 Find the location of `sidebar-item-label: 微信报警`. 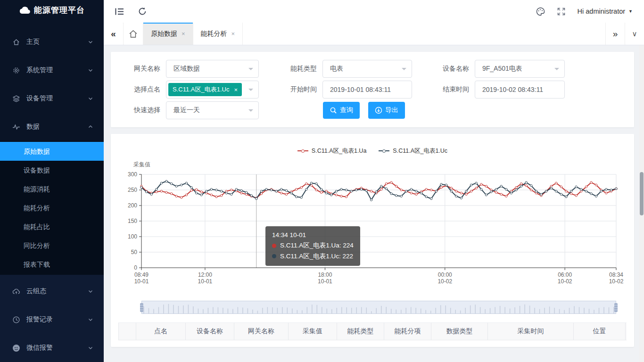

sidebar-item-label: 微信报警 is located at coordinates (57, 348).